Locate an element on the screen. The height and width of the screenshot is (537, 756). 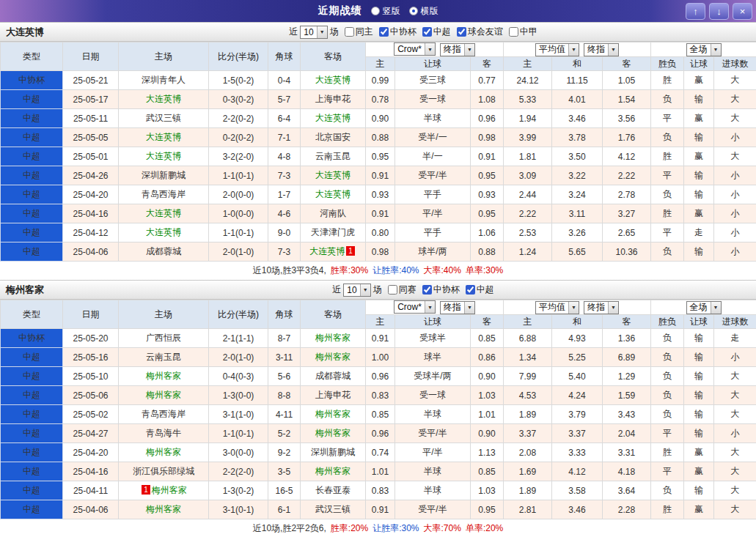
team-link: 北京国安 is located at coordinates (333, 137).